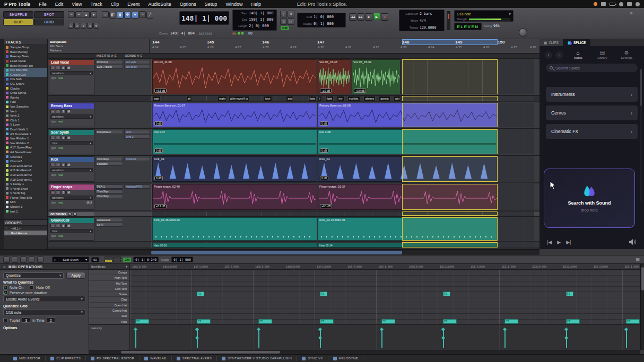 This screenshot has width=644, height=362. What do you see at coordinates (15, 120) in the screenshot?
I see `track-list-name: Click 1` at bounding box center [15, 120].